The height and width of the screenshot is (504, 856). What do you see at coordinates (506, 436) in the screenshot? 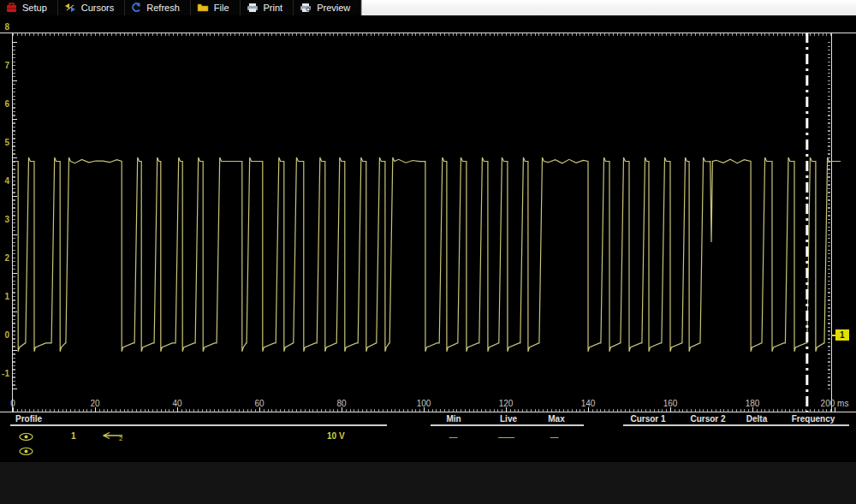
I see `channel1-live-value: ——` at bounding box center [506, 436].